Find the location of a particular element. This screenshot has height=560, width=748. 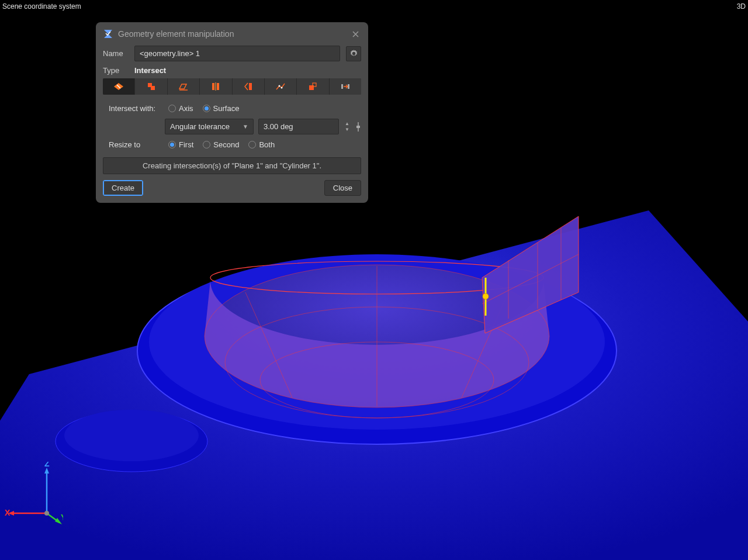

type-project-button is located at coordinates (183, 87).